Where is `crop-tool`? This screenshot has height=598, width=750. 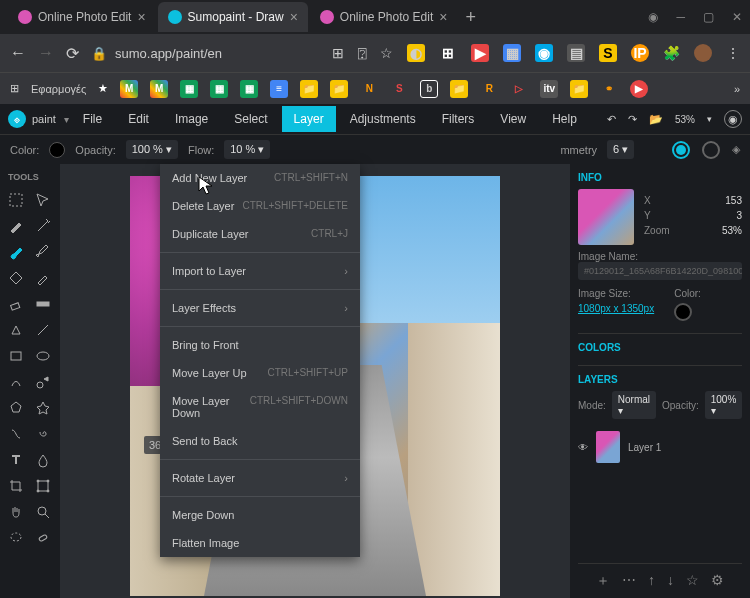
crop-tool is located at coordinates (16, 486).